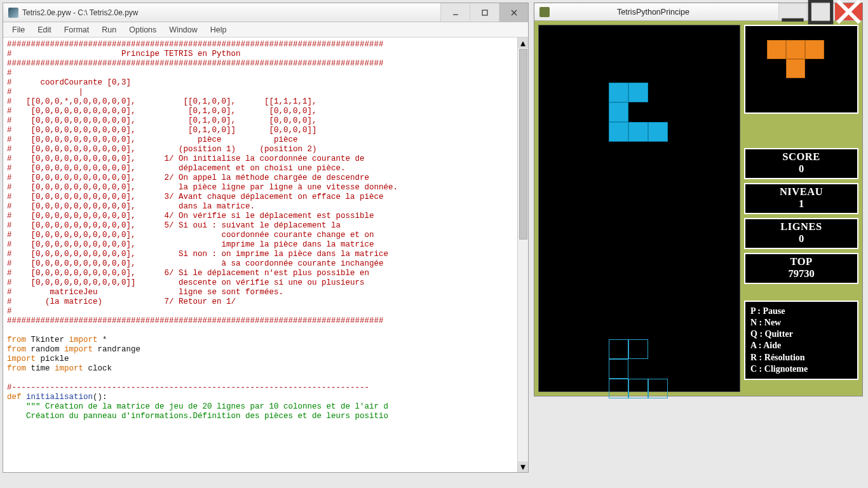 Image resolution: width=868 pixels, height=488 pixels. Describe the element at coordinates (109, 30) in the screenshot. I see `menu-run: Run` at that location.